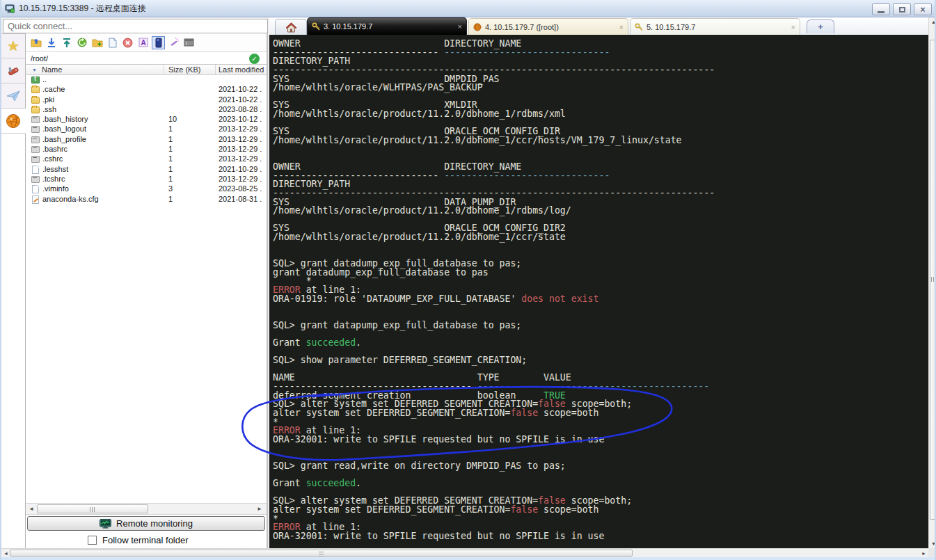  What do you see at coordinates (146, 129) in the screenshot?
I see `file-row: .bash_logout12013-12-29 .` at bounding box center [146, 129].